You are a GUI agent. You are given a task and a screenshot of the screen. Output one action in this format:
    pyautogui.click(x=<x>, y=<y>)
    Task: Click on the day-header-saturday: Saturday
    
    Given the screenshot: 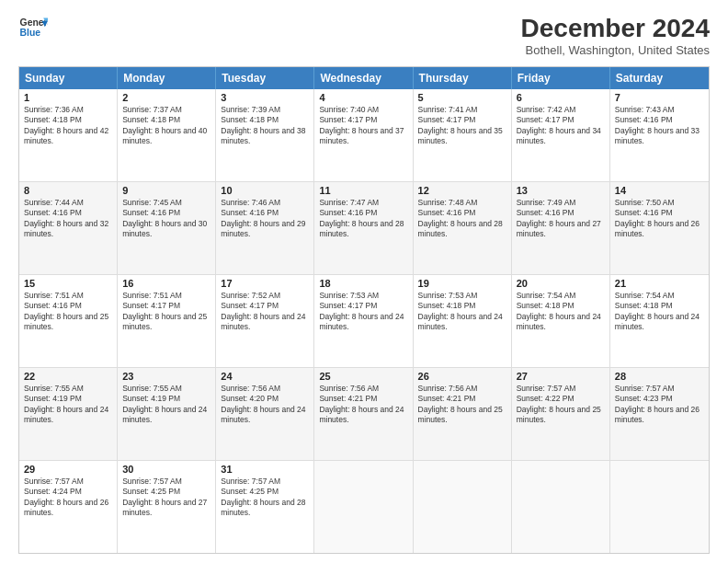 What is the action you would take?
    pyautogui.click(x=660, y=78)
    